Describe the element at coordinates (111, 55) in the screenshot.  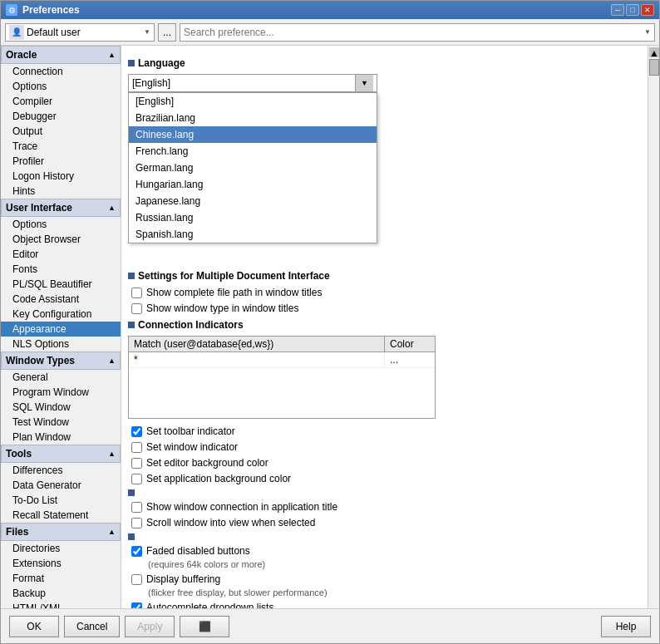
I see `sidebar-oracle-arrow: ▲` at that location.